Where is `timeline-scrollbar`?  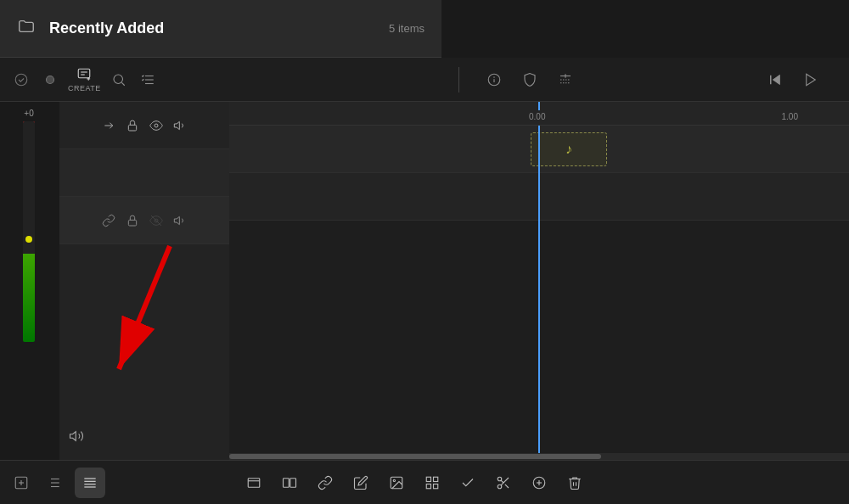 timeline-scrollbar is located at coordinates (539, 456).